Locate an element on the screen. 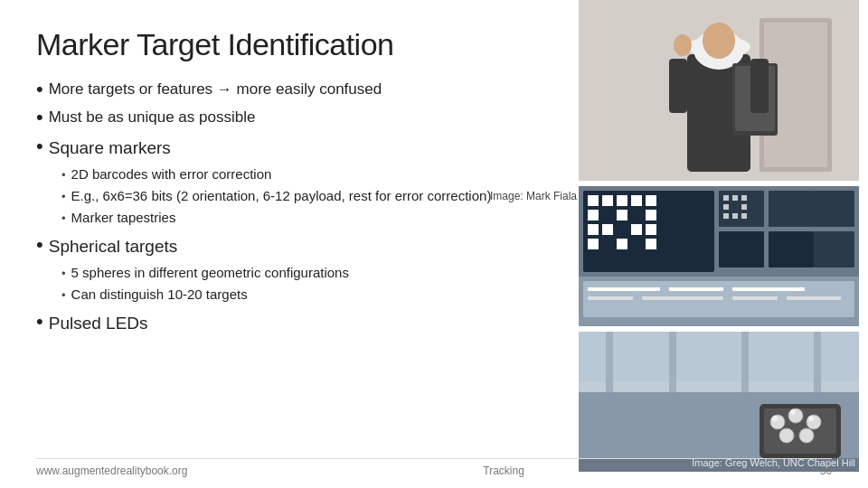 This screenshot has width=868, height=488. image-mid is located at coordinates (719, 257).